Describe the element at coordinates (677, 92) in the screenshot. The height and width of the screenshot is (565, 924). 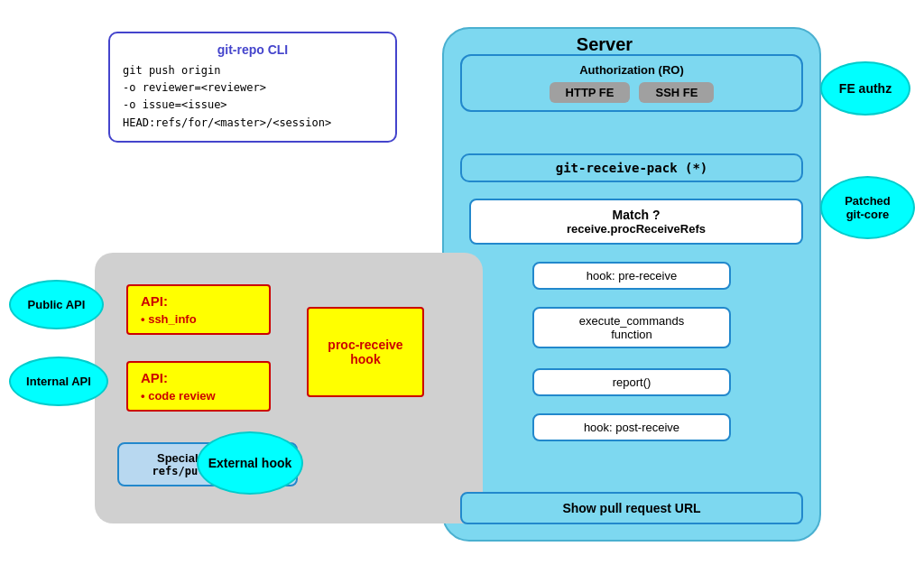
I see `ssh-fe-button: SSH FE` at that location.